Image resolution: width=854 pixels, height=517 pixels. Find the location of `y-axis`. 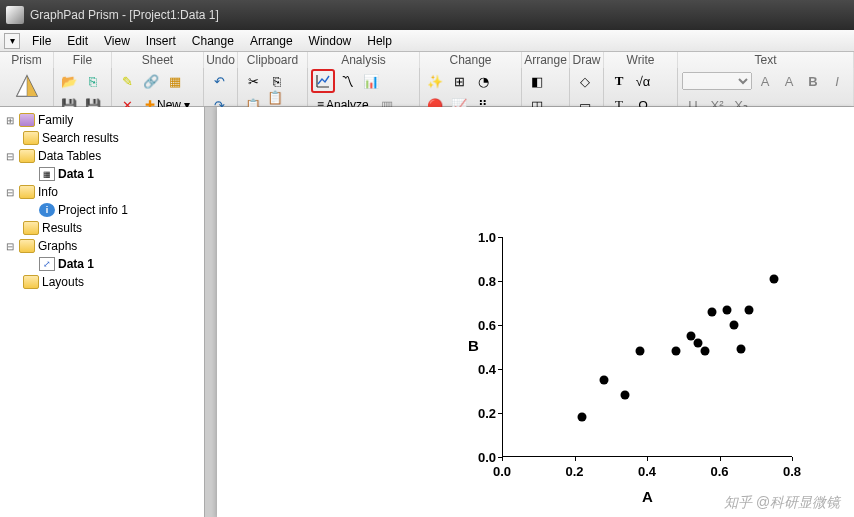

y-axis is located at coordinates (502, 347).